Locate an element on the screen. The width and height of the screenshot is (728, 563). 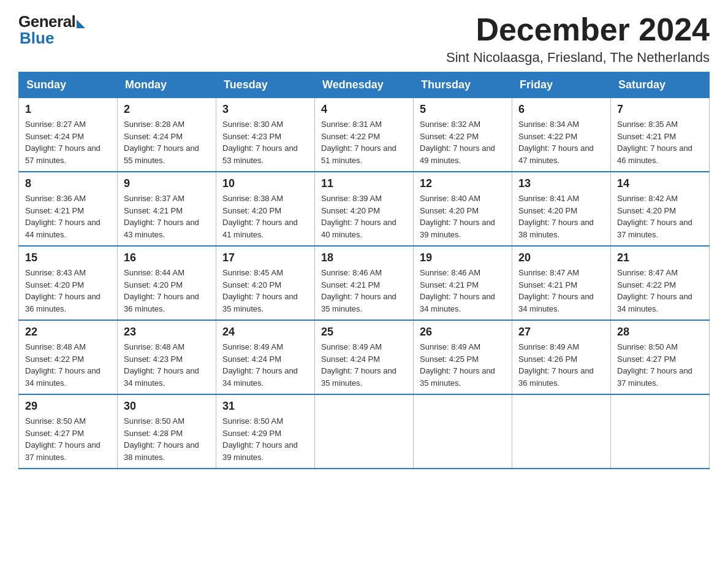
day-number: 15 is located at coordinates (68, 258).